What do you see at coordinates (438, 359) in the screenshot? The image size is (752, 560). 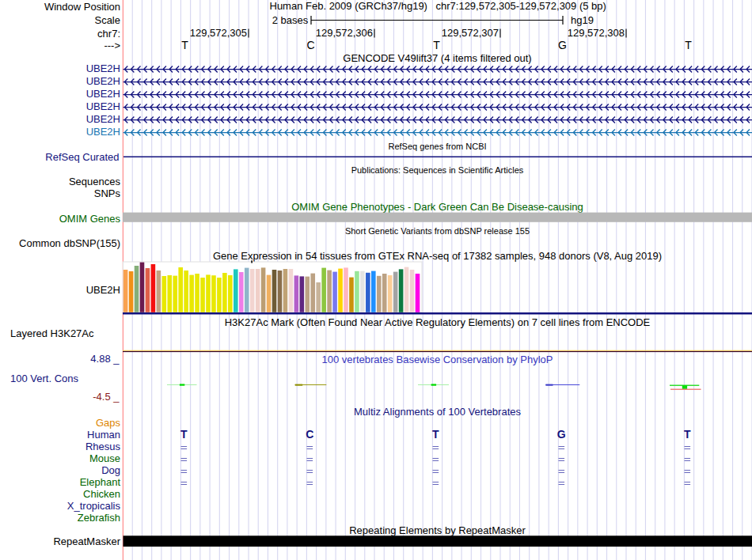 I see `svg-text:100 vertebrates Basewise Conse: 100 vertebrates Basewise Conservation by…` at bounding box center [438, 359].